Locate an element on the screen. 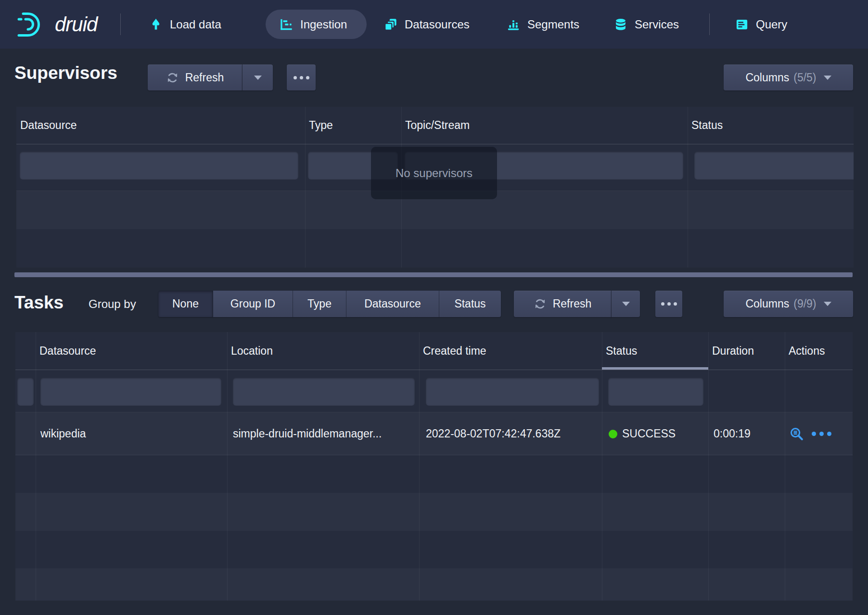 Image resolution: width=868 pixels, height=615 pixels. druid-wordmark: druid is located at coordinates (76, 25).